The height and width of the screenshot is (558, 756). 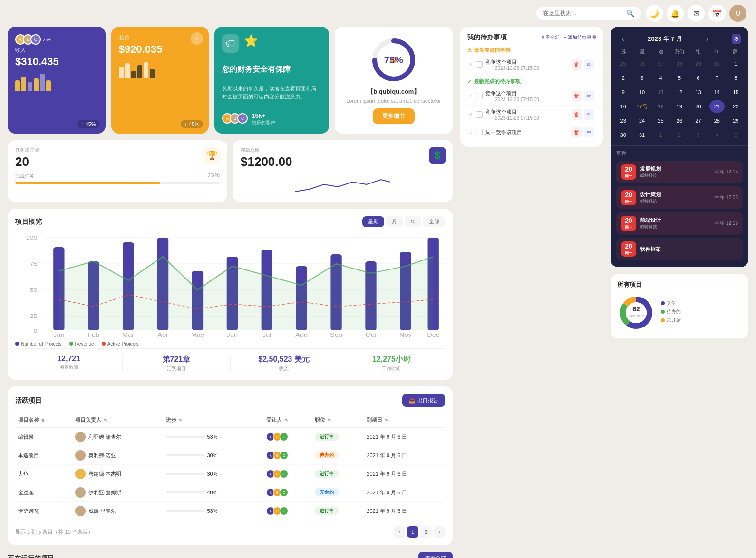 What do you see at coordinates (623, 121) in the screenshot?
I see `cal-day: 23` at bounding box center [623, 121].